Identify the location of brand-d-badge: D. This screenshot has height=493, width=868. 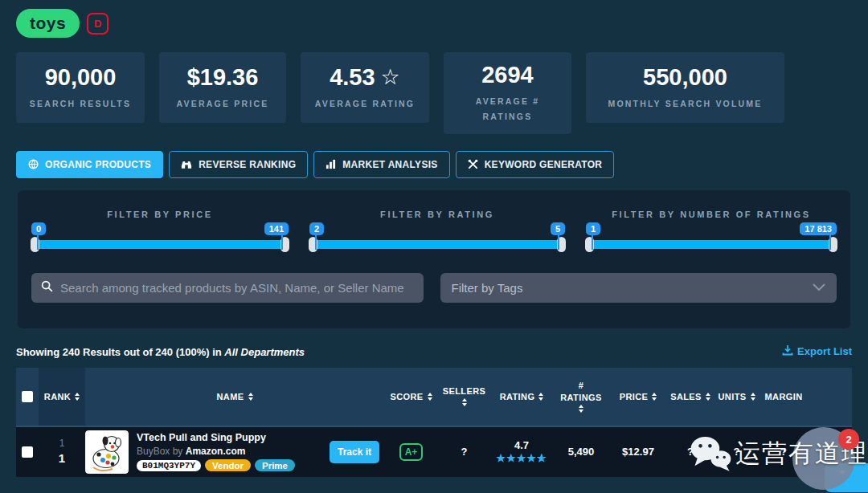
(98, 24).